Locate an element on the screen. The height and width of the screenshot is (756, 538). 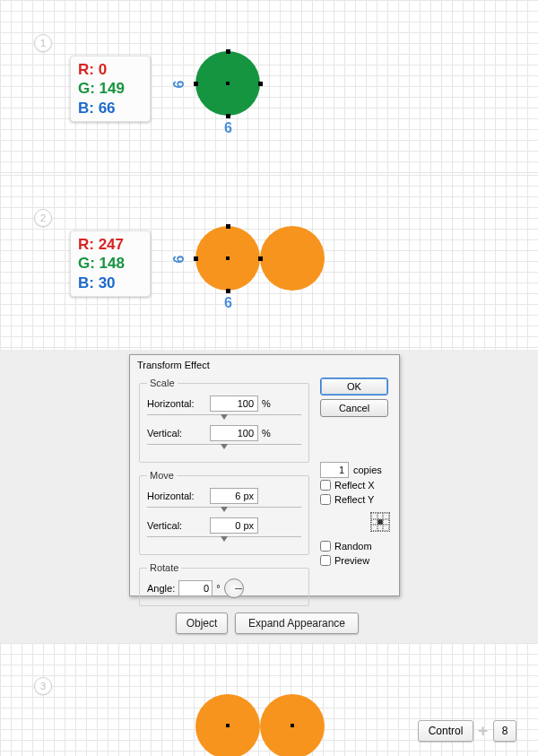
angle-input is located at coordinates (195, 588).